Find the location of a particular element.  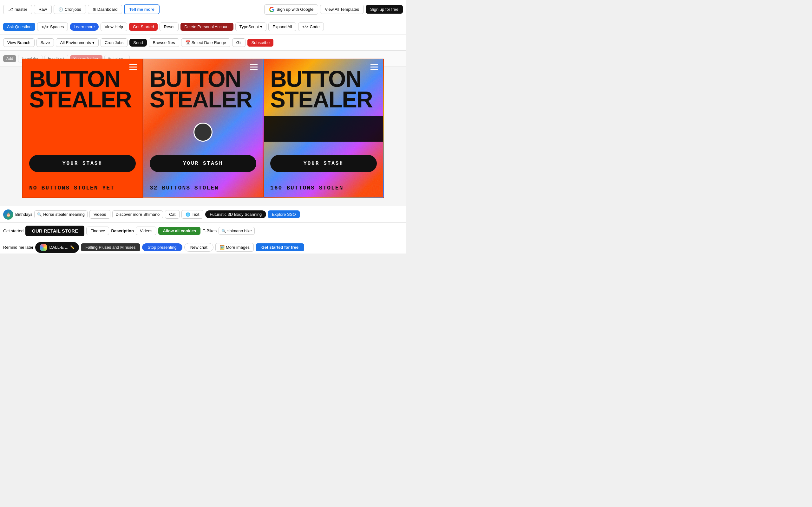

retail-label: OUR RETAIL STORE is located at coordinates (55, 231).